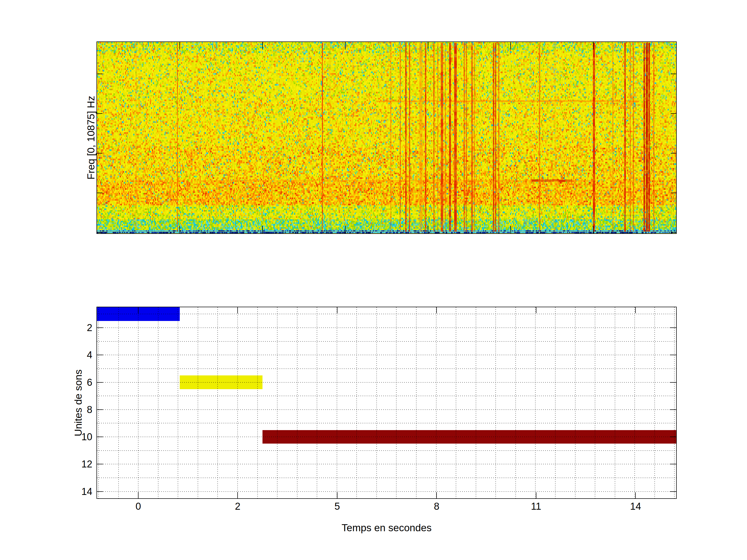 The height and width of the screenshot is (560, 747). I want to click on x-tick-label: 11, so click(536, 506).